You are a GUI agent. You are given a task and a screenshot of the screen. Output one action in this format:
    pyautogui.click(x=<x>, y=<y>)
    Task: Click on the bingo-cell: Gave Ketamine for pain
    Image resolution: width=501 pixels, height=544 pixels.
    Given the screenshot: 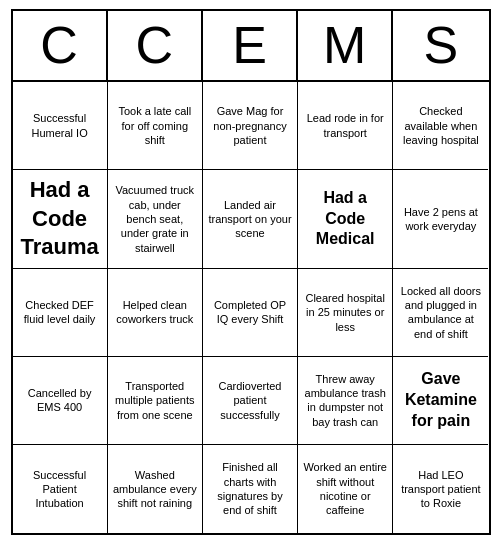 What is the action you would take?
    pyautogui.click(x=440, y=401)
    